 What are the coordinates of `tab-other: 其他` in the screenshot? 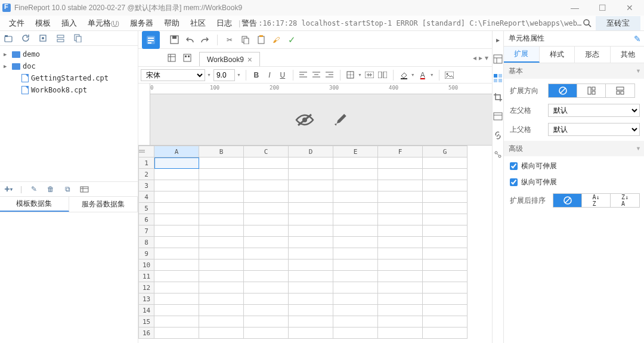 It's located at (627, 55).